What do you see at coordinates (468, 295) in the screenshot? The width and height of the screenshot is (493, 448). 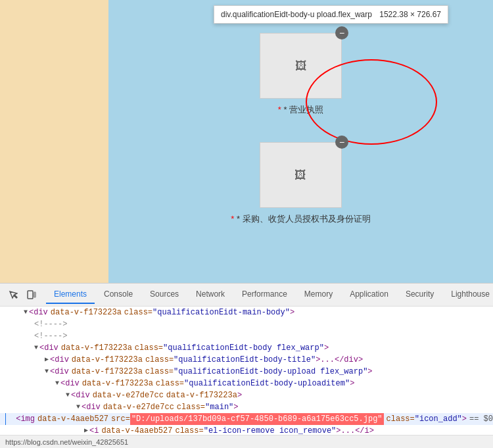 I see `tab-lighthouse: Lighthouse` at bounding box center [468, 295].